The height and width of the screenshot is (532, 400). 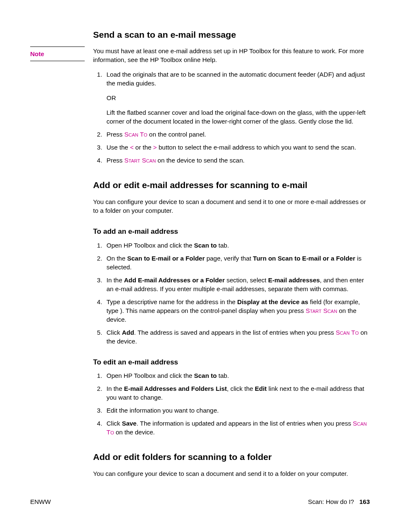 What do you see at coordinates (237, 337) in the screenshot?
I see `add-step-5: Click Add. The address is saved and appe…` at bounding box center [237, 337].